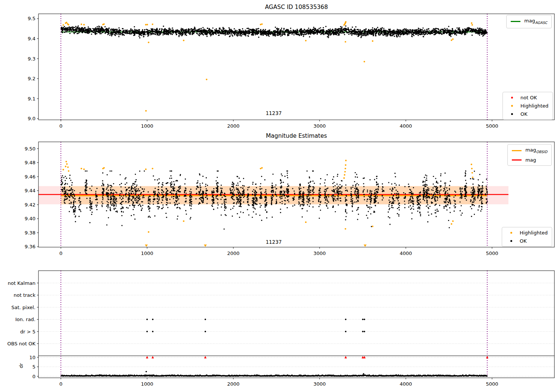 This screenshot has height=392, width=560. What do you see at coordinates (296, 7) in the screenshot?
I see `top-chart-title: AGASC ID 108535368` at bounding box center [296, 7].